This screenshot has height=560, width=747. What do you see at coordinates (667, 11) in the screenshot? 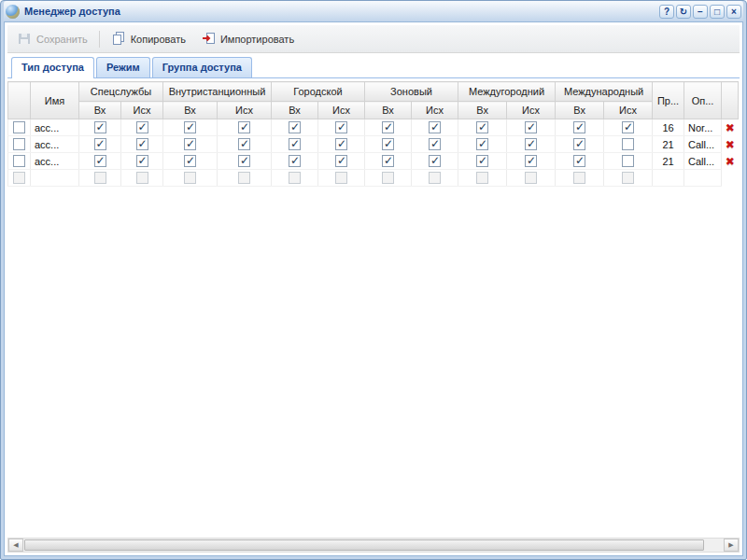
I see `help-button: ?` at bounding box center [667, 11].